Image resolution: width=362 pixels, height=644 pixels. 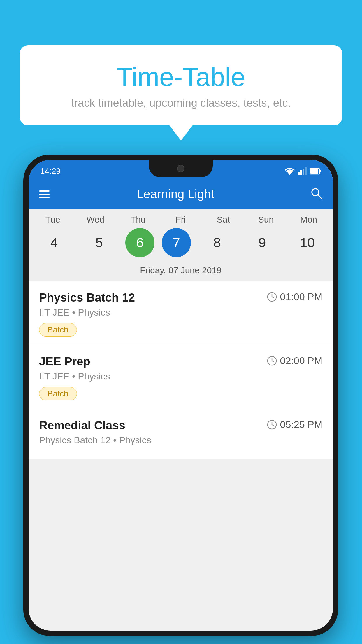 What do you see at coordinates (176, 243) in the screenshot?
I see `day-7-selected: 7` at bounding box center [176, 243].